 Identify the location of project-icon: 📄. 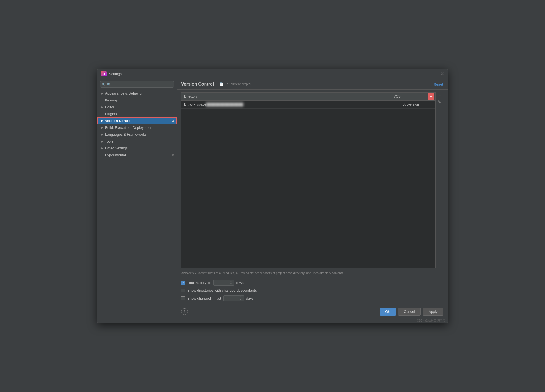
(222, 84).